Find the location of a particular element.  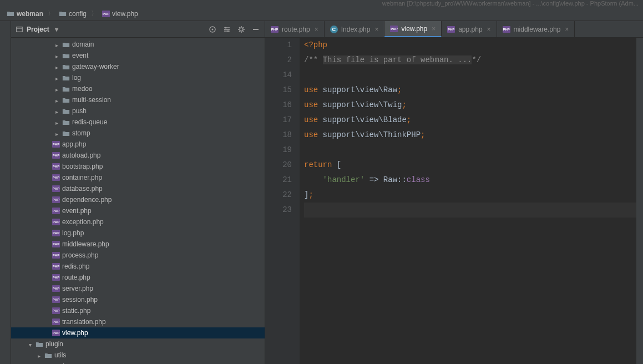

tree-folder: ▸domain is located at coordinates (138, 44).